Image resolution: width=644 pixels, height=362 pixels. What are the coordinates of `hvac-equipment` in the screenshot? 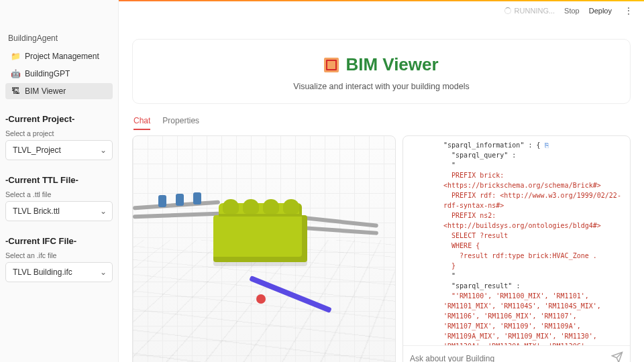 It's located at (260, 239).